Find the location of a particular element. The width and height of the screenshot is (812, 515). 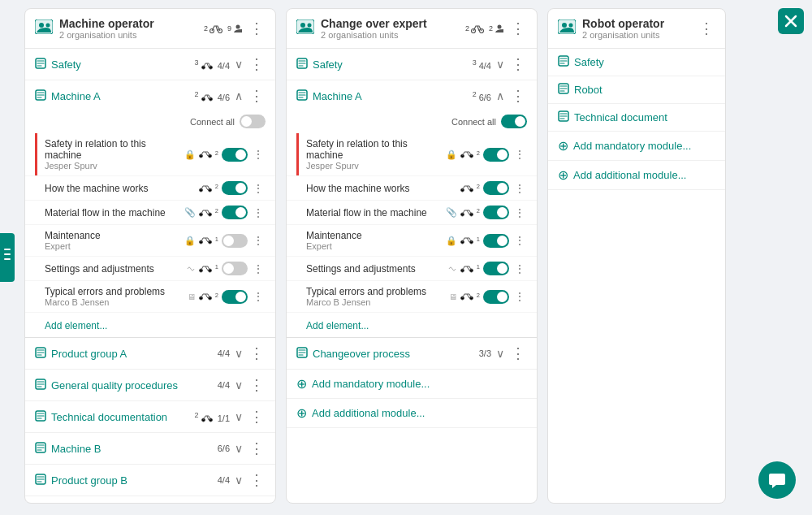

lock-icon: 🔒 is located at coordinates (190, 154).